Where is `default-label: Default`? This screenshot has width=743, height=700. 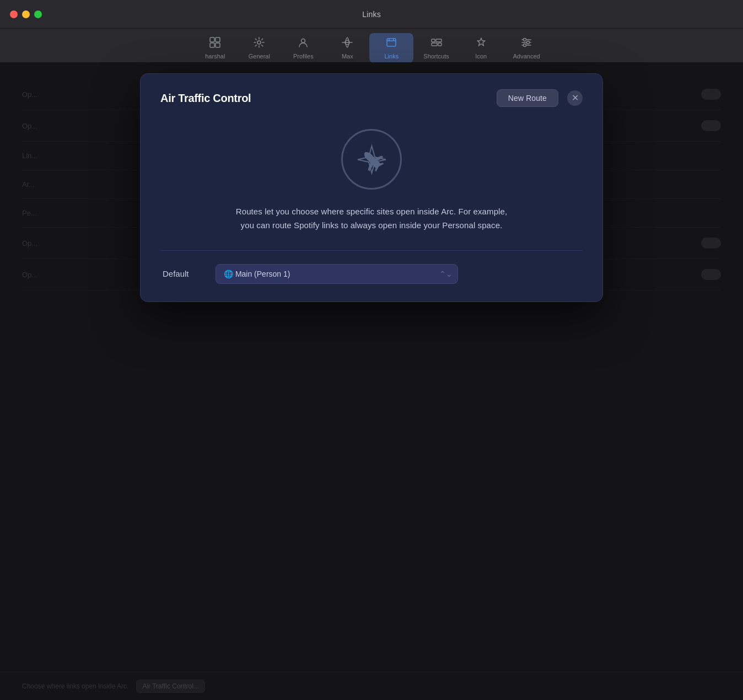
default-label: Default is located at coordinates (185, 273).